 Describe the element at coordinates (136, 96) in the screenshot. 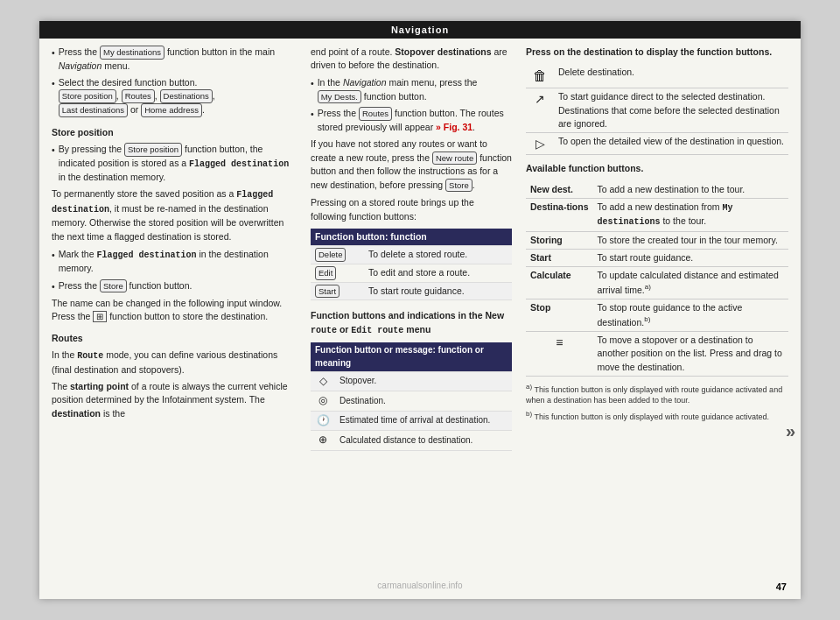

I see `bullet-2-text: Select the desired function button. Stor…` at that location.